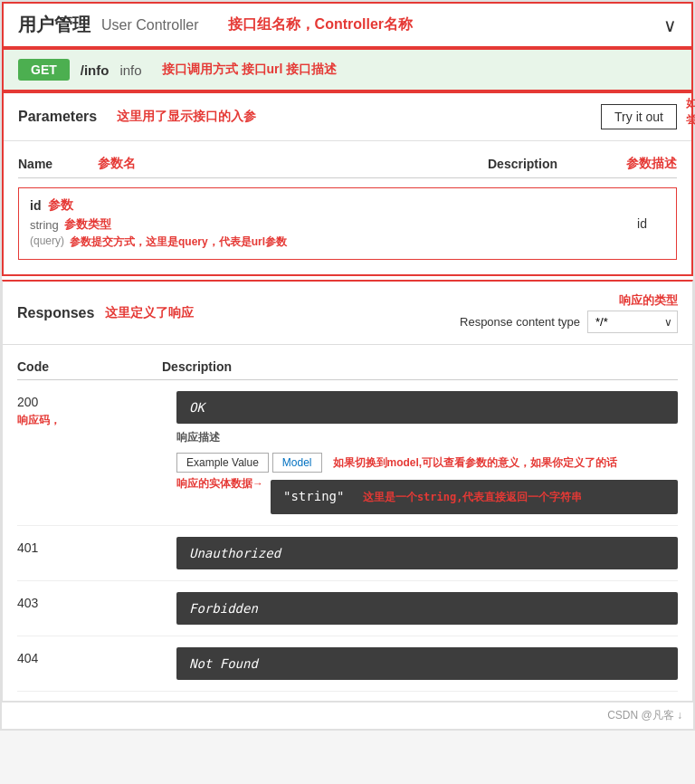  Describe the element at coordinates (427, 664) in the screenshot. I see `response-notfound-box: Not Found` at that location.